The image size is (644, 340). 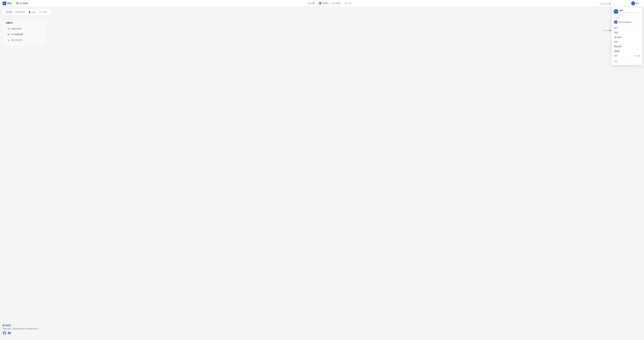 I want to click on github-star-button: Star 53,169, so click(x=22, y=3).